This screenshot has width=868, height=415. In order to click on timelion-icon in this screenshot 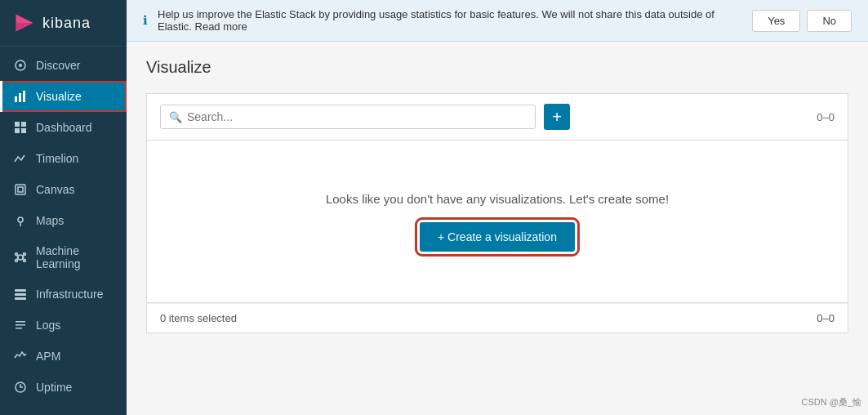, I will do `click(20, 158)`.